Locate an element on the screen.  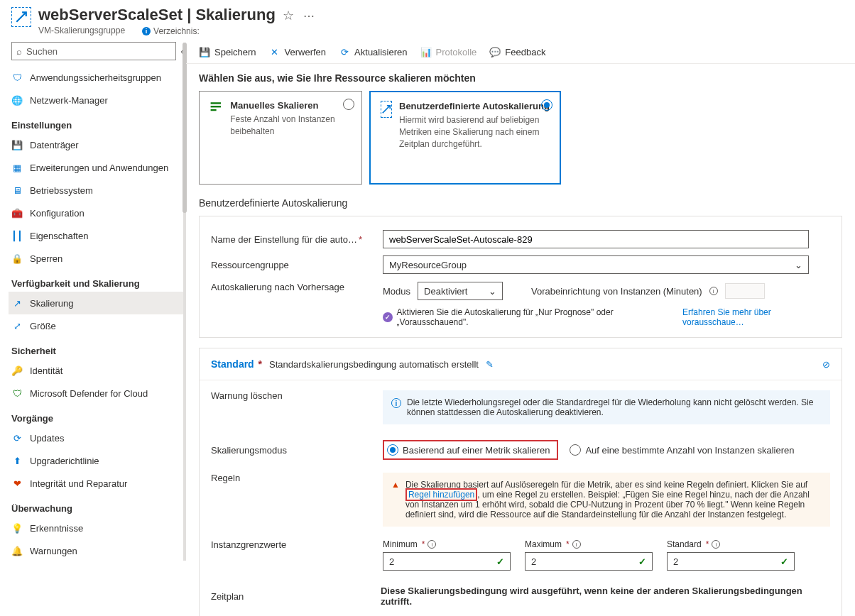
monitor-icon: 🖥 is located at coordinates (17, 190).